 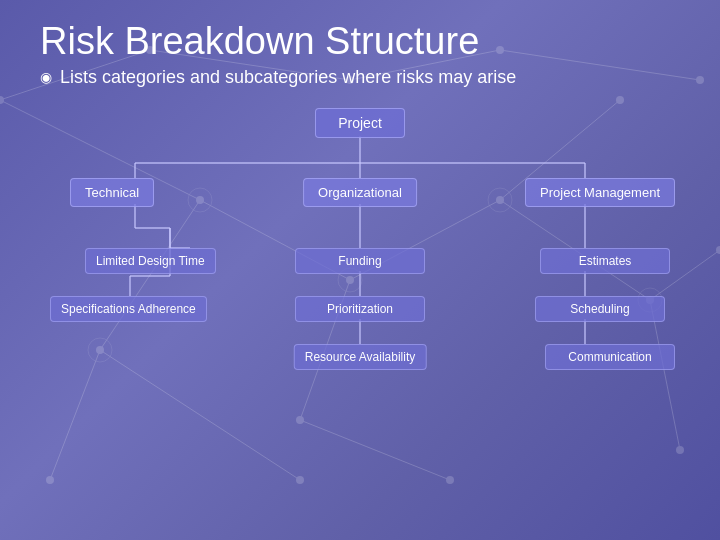 What do you see at coordinates (288, 78) in the screenshot?
I see `subtitle-text: Lists categories and subcategories where…` at bounding box center [288, 78].